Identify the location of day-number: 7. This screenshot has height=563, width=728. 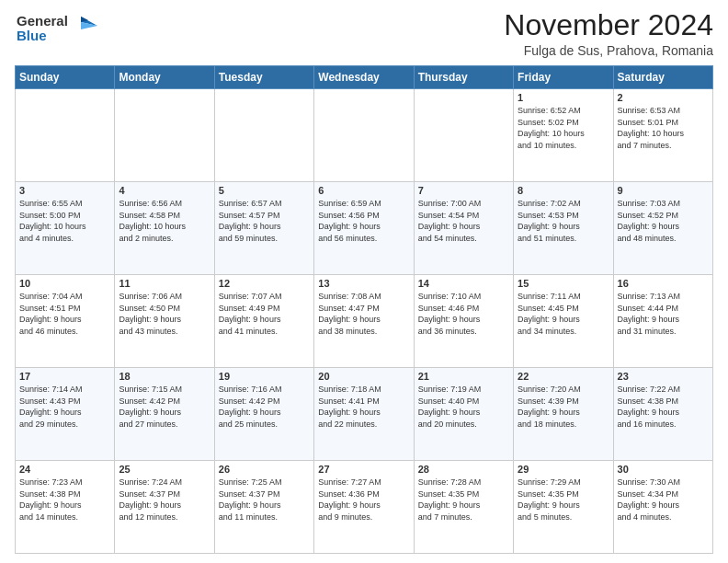
(463, 190).